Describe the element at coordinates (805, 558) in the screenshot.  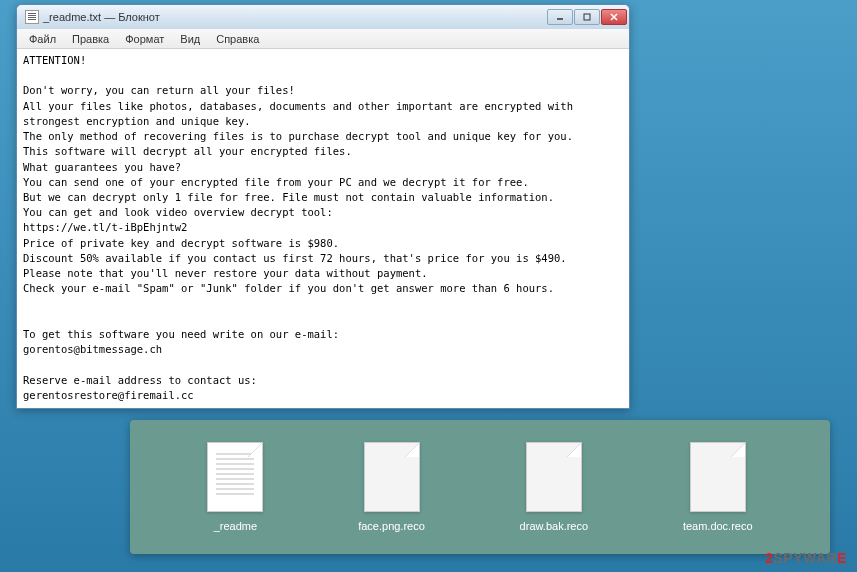
I see `watermark-text: SPYWAR` at that location.